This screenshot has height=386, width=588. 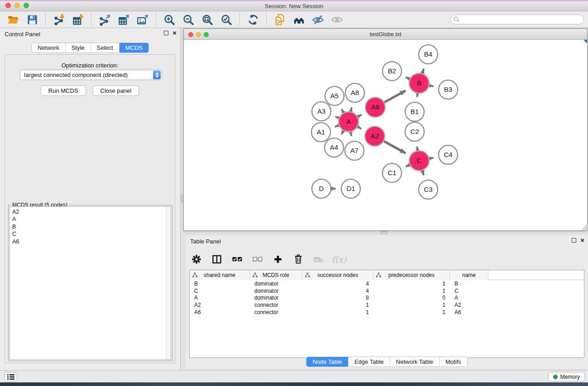 What do you see at coordinates (567, 376) in the screenshot?
I see `memory-button: Memory` at bounding box center [567, 376].